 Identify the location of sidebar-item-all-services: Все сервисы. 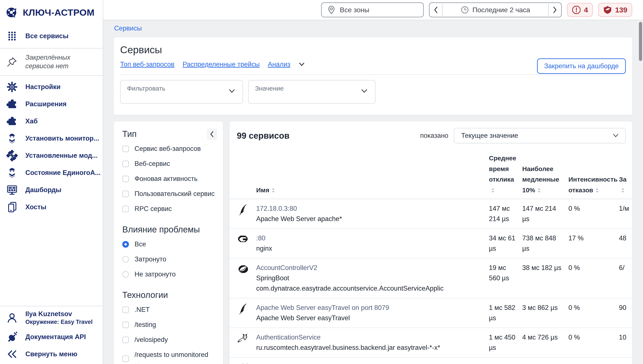
(51, 36).